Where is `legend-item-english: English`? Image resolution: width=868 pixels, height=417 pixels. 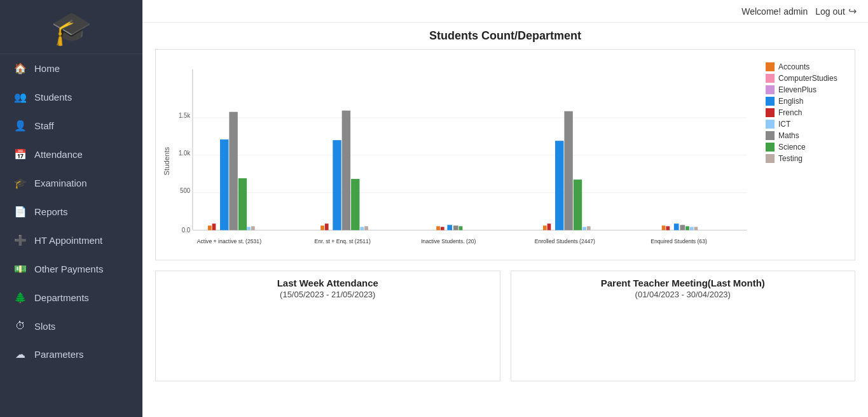
legend-item-english: English is located at coordinates (807, 101).